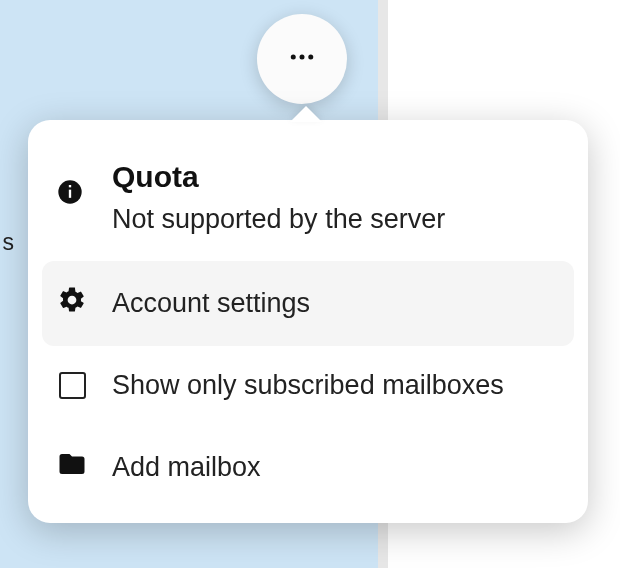 This screenshot has height=568, width=620. What do you see at coordinates (302, 59) in the screenshot?
I see `more-horizontal-icon` at bounding box center [302, 59].